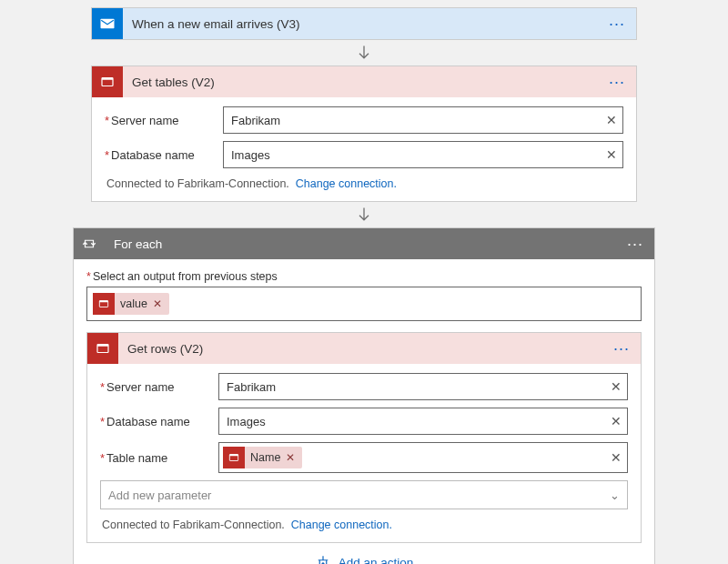  What do you see at coordinates (364, 82) in the screenshot?
I see `get-tables-title: Get tables (V2)` at bounding box center [364, 82].